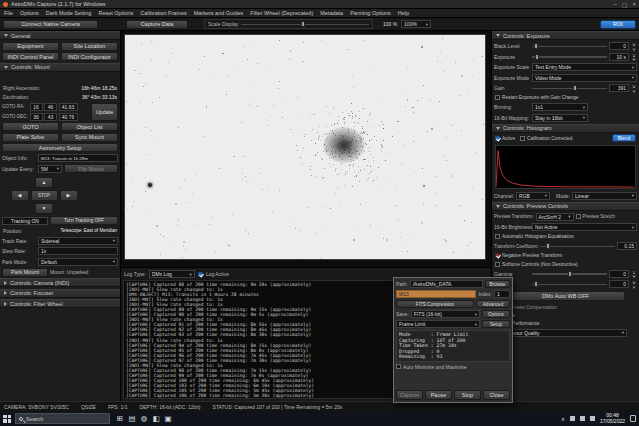  Describe the element at coordinates (44, 182) in the screenshot. I see `slew-north-button: ▲` at that location.